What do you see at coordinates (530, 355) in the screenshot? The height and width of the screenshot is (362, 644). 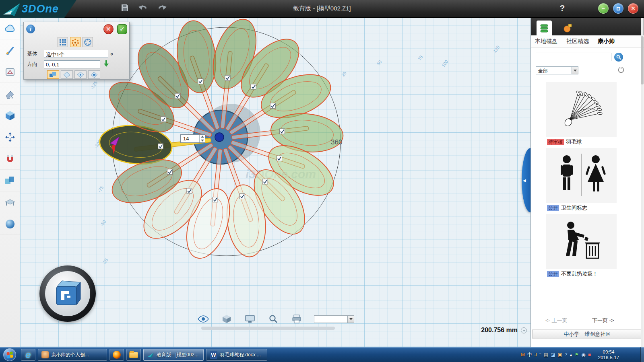 I see `tray-icon: 中` at bounding box center [530, 355].